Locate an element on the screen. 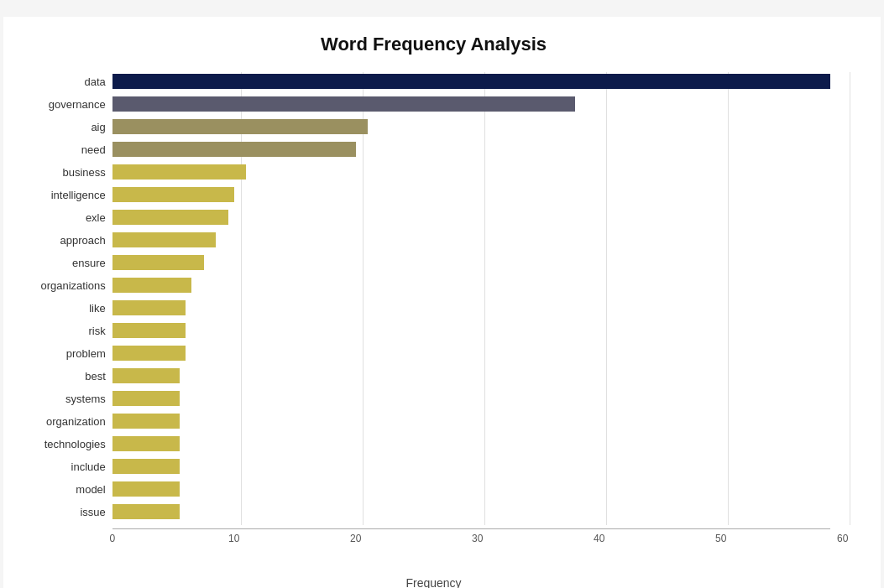 This screenshot has height=588, width=884. bar-row: organizations is located at coordinates (472, 285).